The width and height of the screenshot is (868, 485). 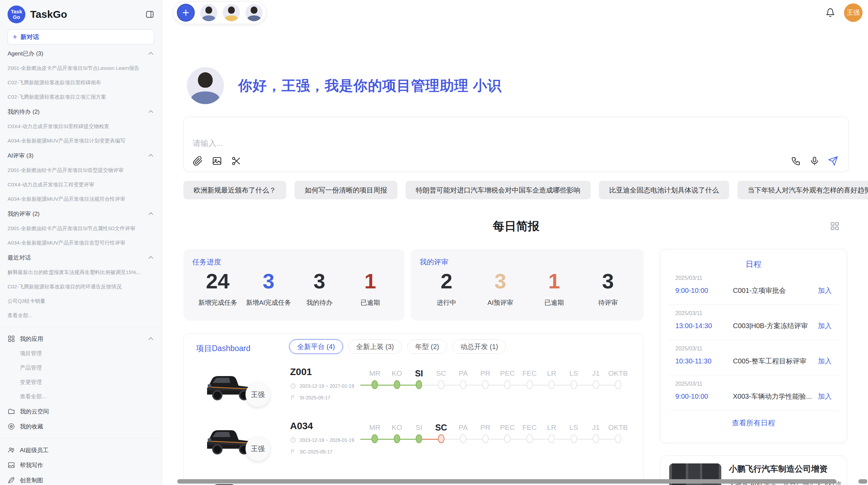 What do you see at coordinates (81, 199) in the screenshot?
I see `sidebar-list-item: A034-全新新能源MUV产品开发项目法规符合性评审` at bounding box center [81, 199].